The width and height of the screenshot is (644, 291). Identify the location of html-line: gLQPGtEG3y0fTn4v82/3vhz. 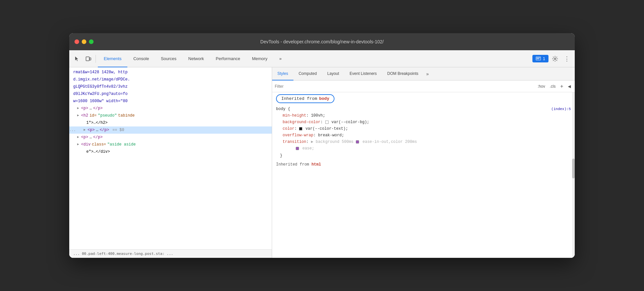
(171, 87).